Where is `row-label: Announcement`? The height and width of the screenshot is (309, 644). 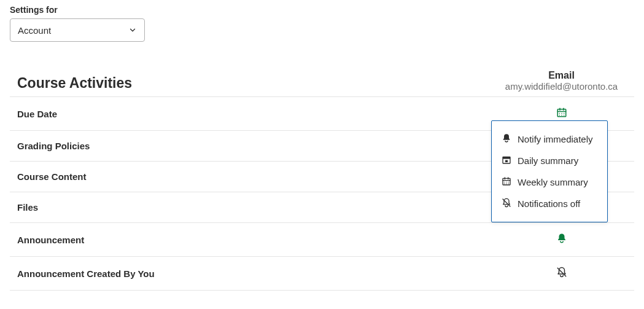 row-label: Announcement is located at coordinates (249, 240).